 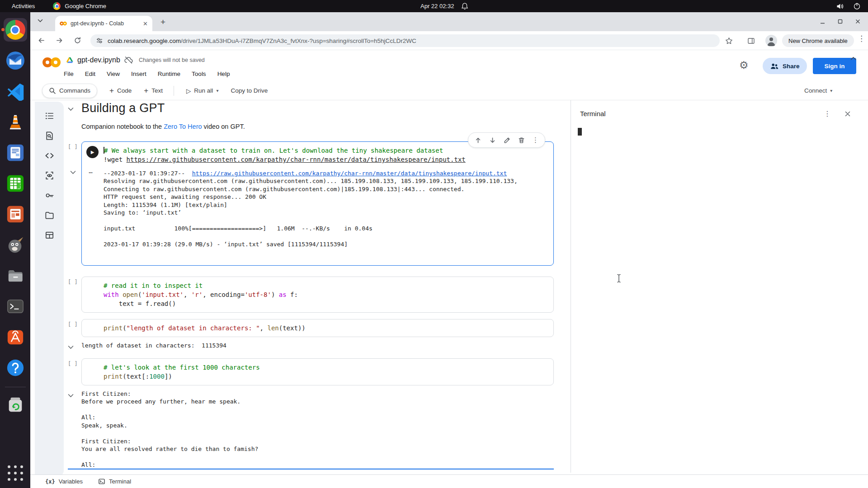 What do you see at coordinates (729, 41) in the screenshot?
I see `bookmark-star-icon` at bounding box center [729, 41].